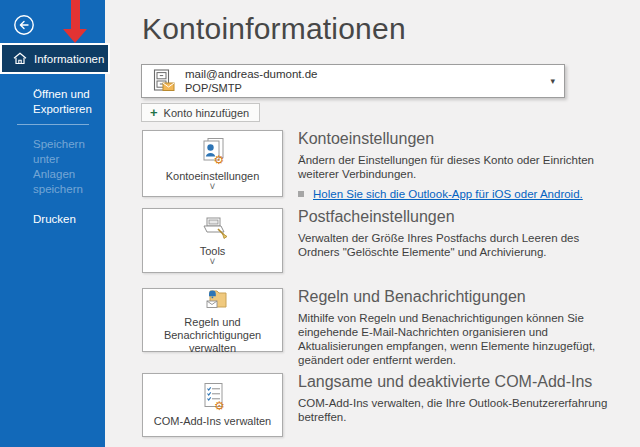 The image size is (640, 447). What do you see at coordinates (252, 88) in the screenshot?
I see `account-protocol: POP/SMTP` at bounding box center [252, 88].